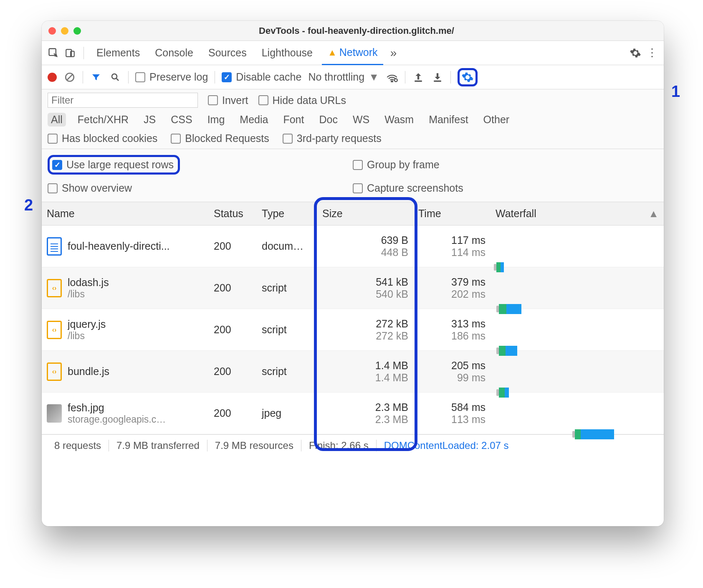 The height and width of the screenshot is (588, 703). I want to click on col-header-name: Name, so click(125, 214).